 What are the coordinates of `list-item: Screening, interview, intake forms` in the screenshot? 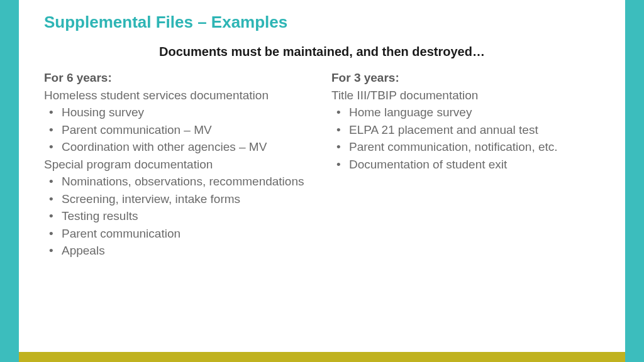 It's located at (179, 199).